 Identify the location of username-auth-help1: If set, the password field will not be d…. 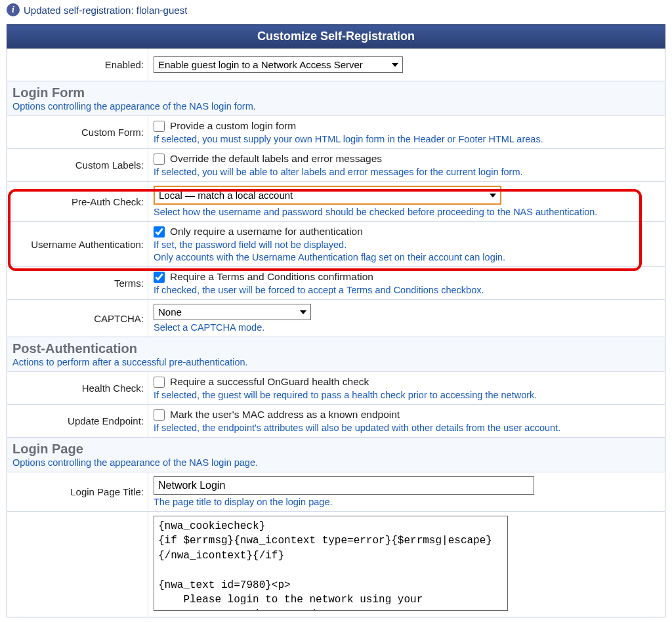
(407, 245).